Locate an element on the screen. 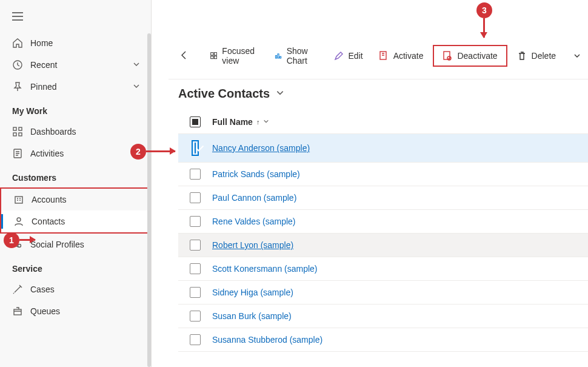 This screenshot has height=367, width=588. nav-dashboards-label: Dashboards is located at coordinates (86, 132).